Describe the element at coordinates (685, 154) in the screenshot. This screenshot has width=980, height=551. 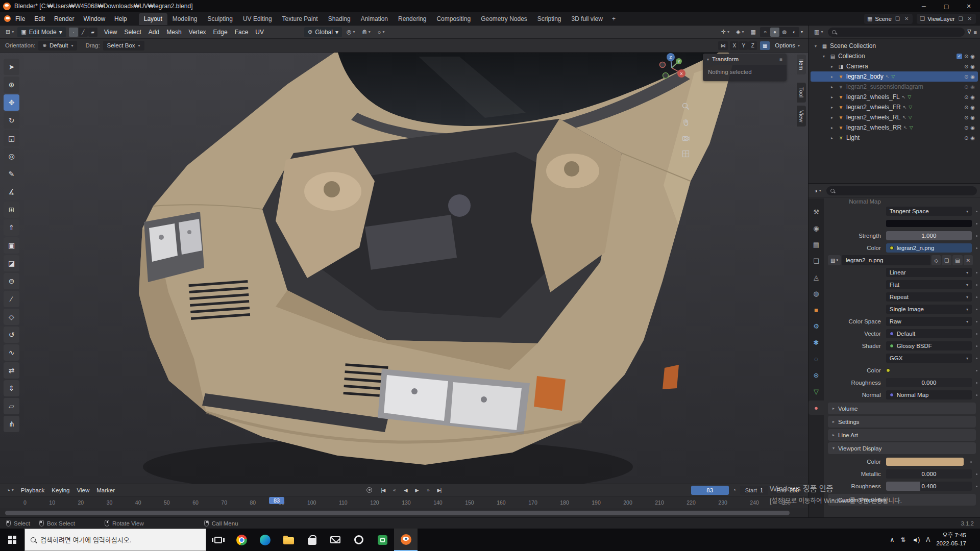
I see `ortho-toggle-button` at that location.